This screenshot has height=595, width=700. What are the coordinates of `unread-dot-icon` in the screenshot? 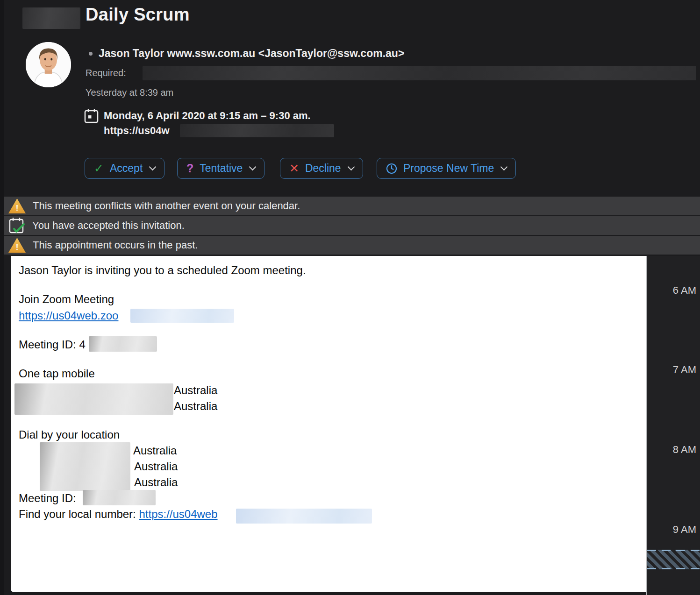 It's located at (91, 54).